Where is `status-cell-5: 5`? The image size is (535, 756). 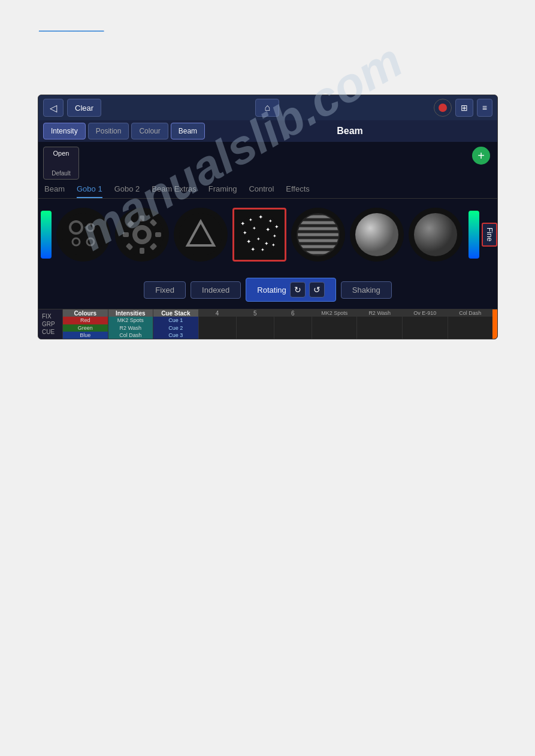
status-cell-5: 5 is located at coordinates (255, 324).